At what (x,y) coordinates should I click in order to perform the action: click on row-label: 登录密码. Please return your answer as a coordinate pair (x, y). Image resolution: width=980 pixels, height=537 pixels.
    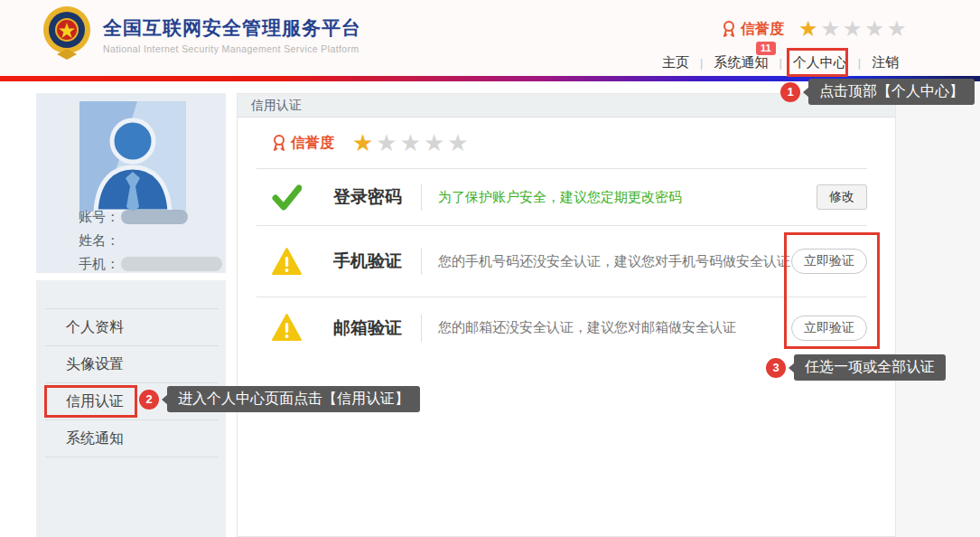
    Looking at the image, I should click on (376, 197).